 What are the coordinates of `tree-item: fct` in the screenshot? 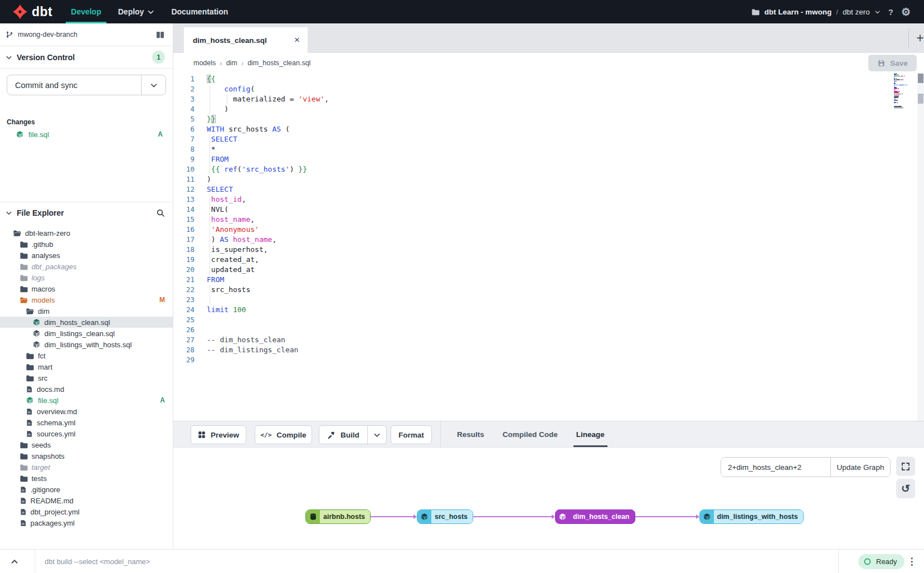 It's located at (86, 356).